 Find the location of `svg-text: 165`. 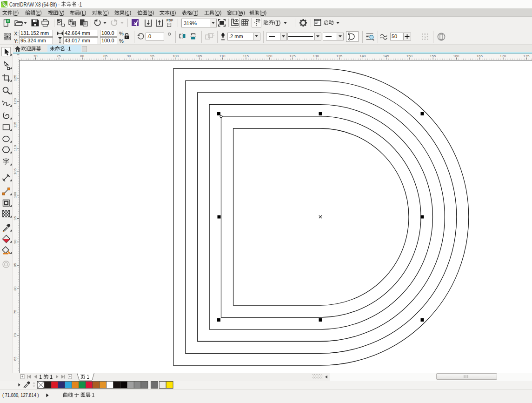

svg-text: 165 is located at coordinates (480, 56).